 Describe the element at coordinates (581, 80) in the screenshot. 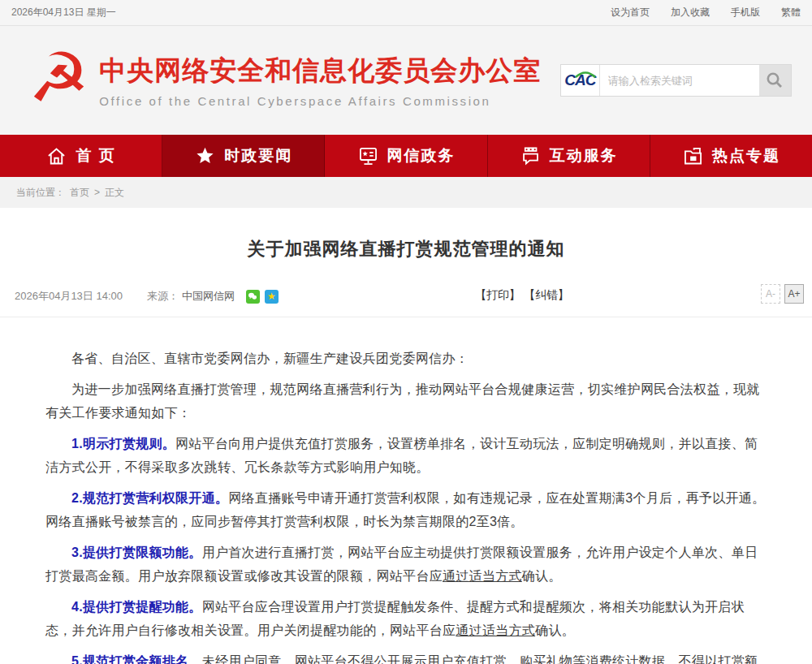

I see `cac-logo: CAC` at that location.